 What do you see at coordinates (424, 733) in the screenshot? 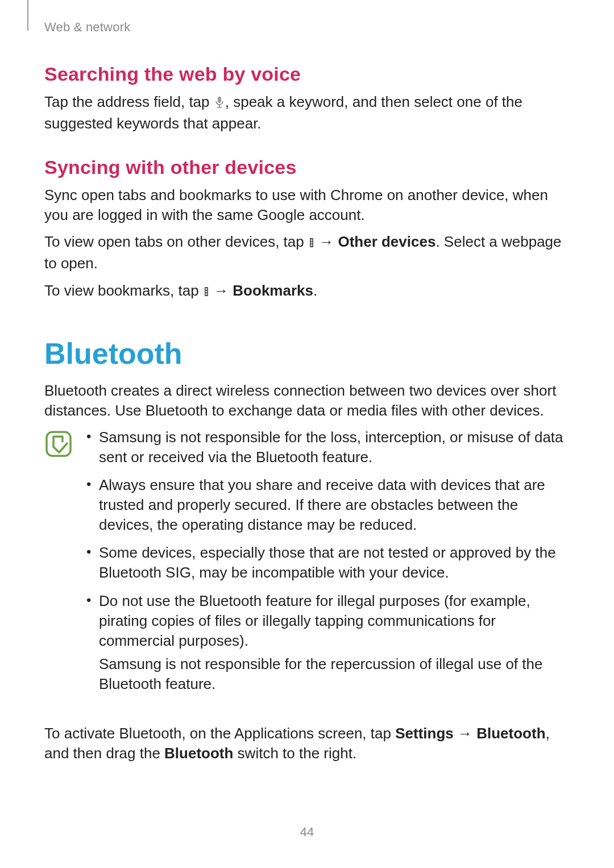
I see `app-settings: Settings` at bounding box center [424, 733].